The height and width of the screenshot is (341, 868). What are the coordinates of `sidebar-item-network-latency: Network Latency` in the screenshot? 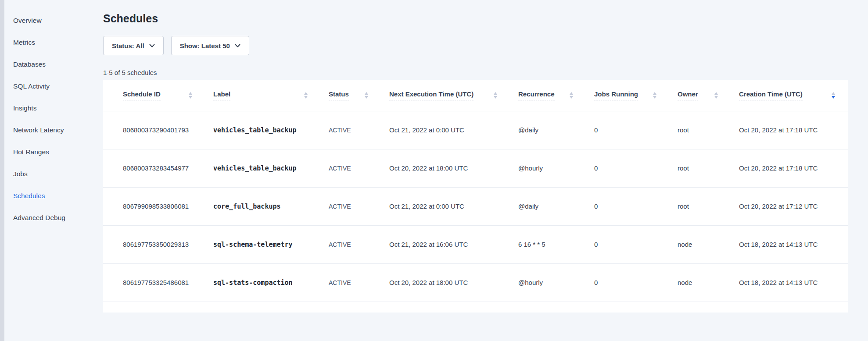 It's located at (58, 130).